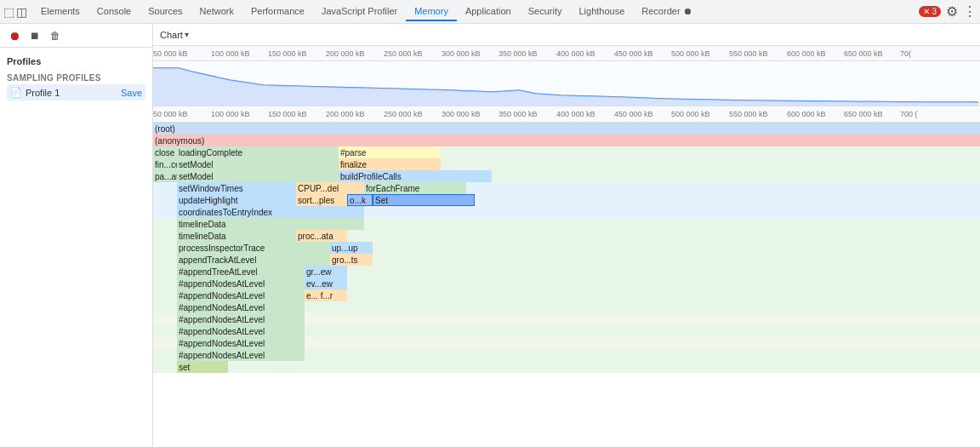 The width and height of the screenshot is (980, 447). I want to click on tab-application: Application, so click(488, 12).